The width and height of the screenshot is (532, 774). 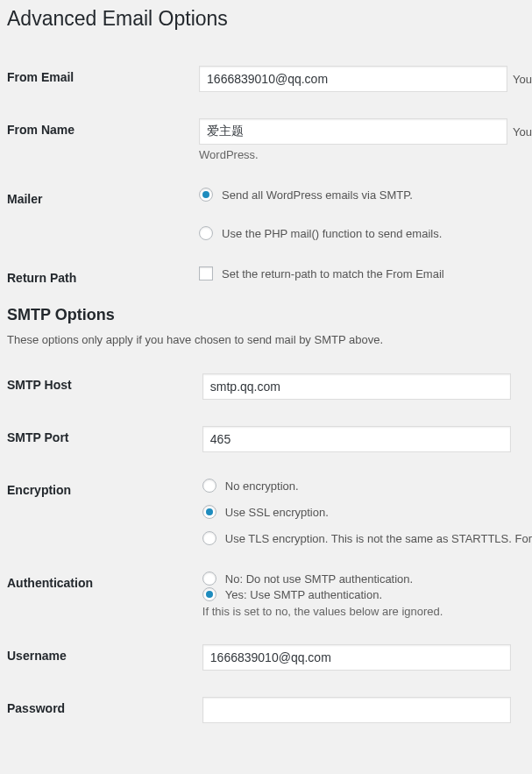 I want to click on from-email-label: From Email, so click(x=93, y=79).